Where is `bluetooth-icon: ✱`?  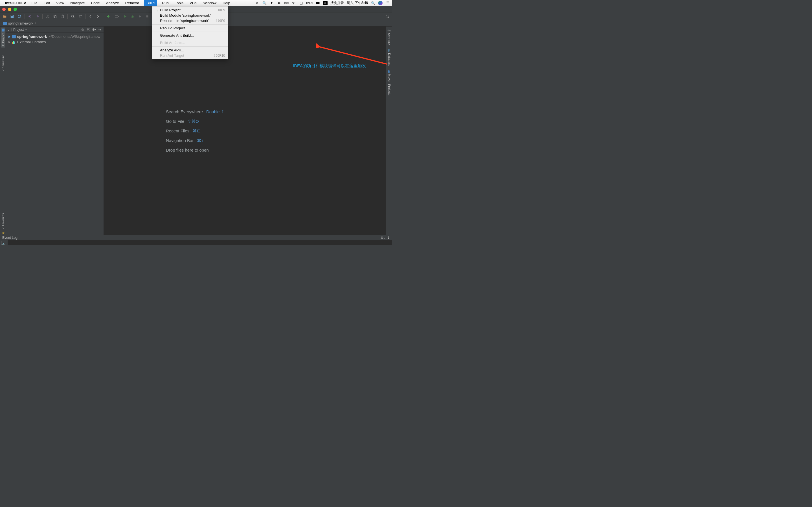 bluetooth-icon: ✱ is located at coordinates (279, 3).